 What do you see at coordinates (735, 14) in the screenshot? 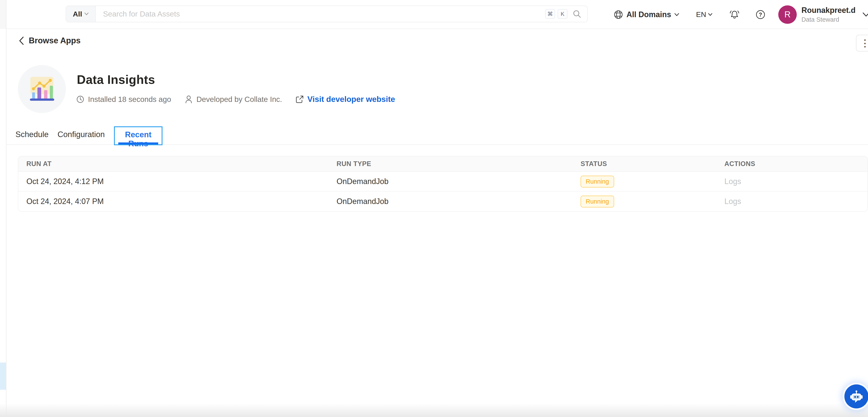
I see `notifications-button` at bounding box center [735, 14].